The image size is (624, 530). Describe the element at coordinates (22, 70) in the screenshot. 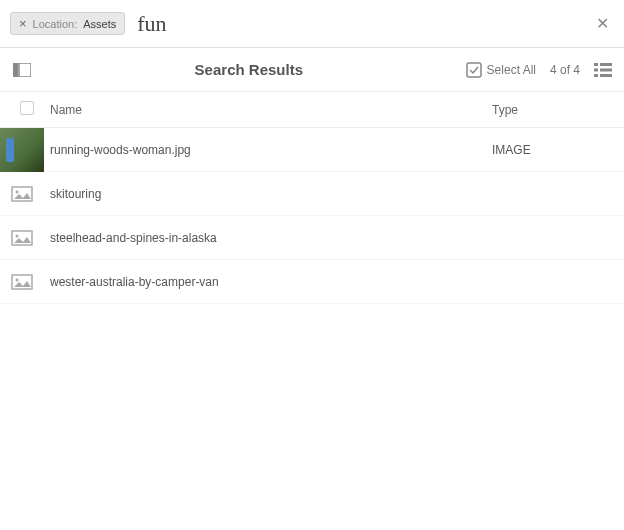

I see `rail-icon` at that location.